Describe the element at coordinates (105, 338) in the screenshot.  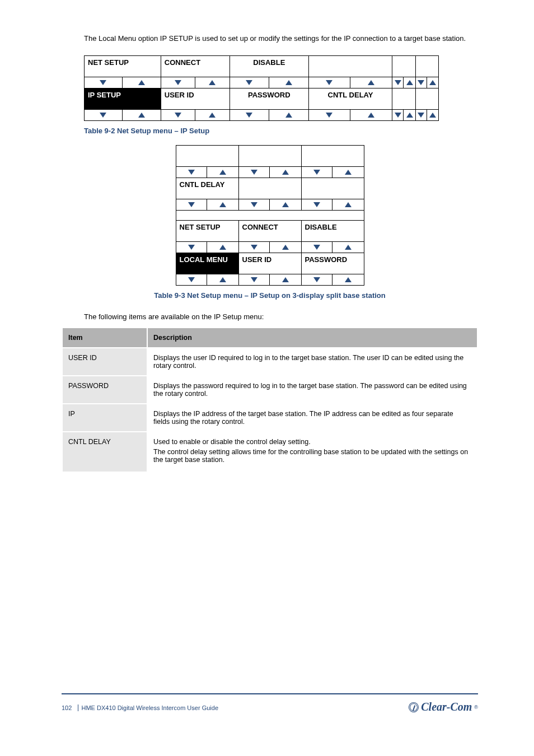
I see `items-header-item: Item` at that location.